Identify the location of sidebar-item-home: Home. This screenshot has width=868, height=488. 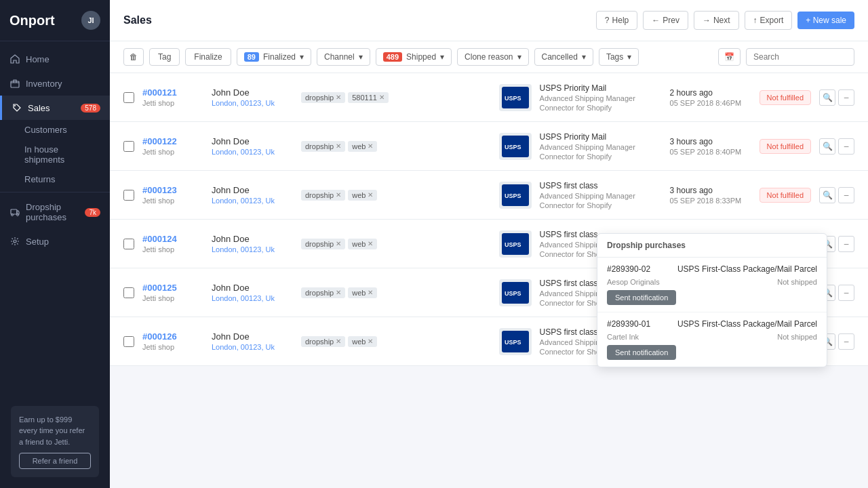
(55, 59).